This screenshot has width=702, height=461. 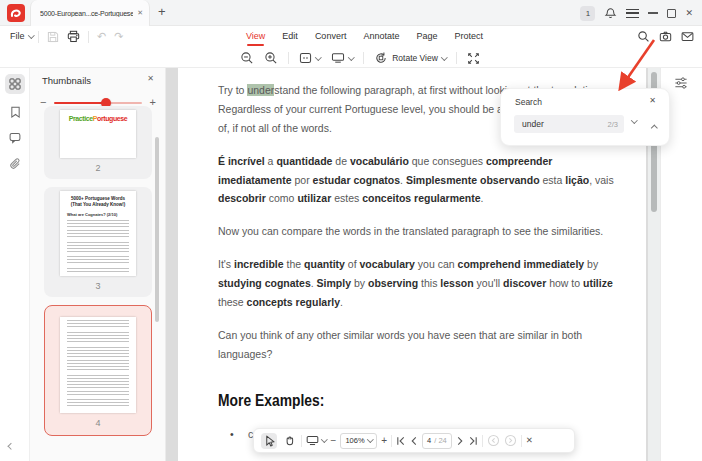 What do you see at coordinates (528, 102) in the screenshot?
I see `search-popup-title: Search` at bounding box center [528, 102].